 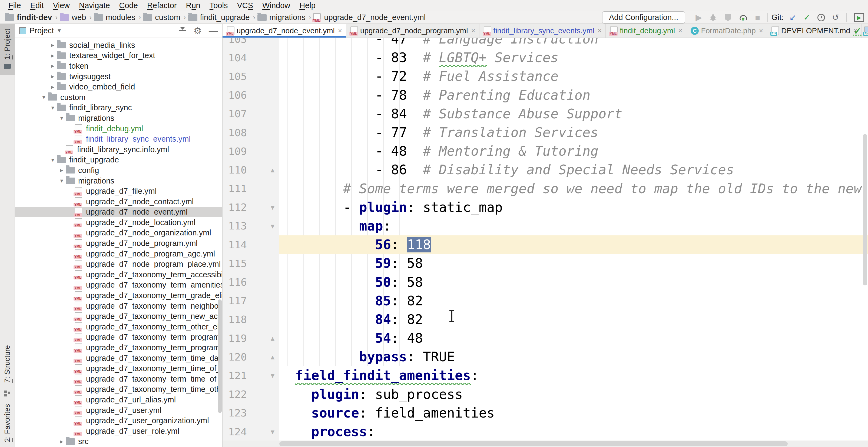 What do you see at coordinates (757, 18) in the screenshot?
I see `stop-icon: ■` at bounding box center [757, 18].